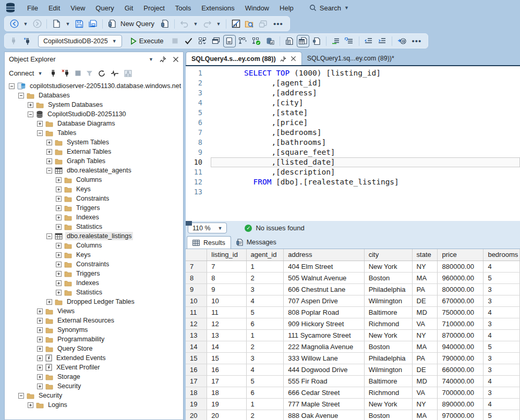 This screenshot has height=420, width=520. I want to click on data-cell: 505 Walnut Avenue, so click(324, 278).